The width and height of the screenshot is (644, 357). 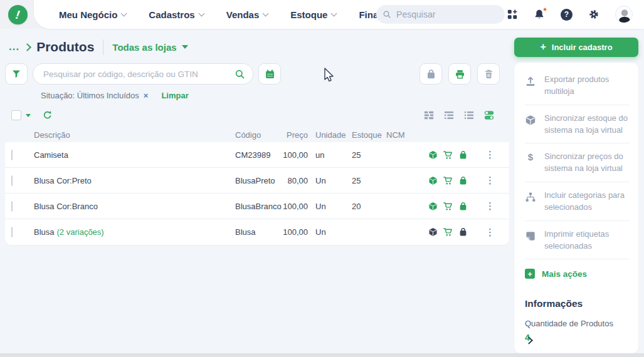 What do you see at coordinates (63, 180) in the screenshot?
I see `product-description: Blusa Cor:Preto` at bounding box center [63, 180].